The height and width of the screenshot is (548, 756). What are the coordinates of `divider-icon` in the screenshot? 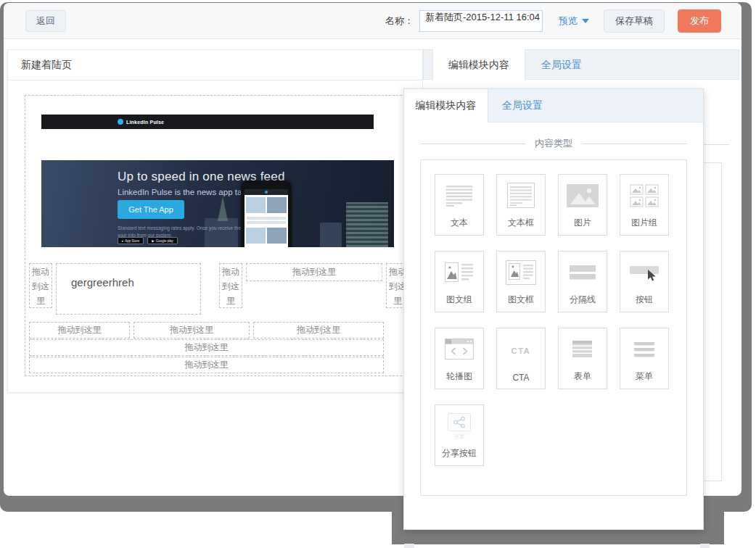 It's located at (583, 273).